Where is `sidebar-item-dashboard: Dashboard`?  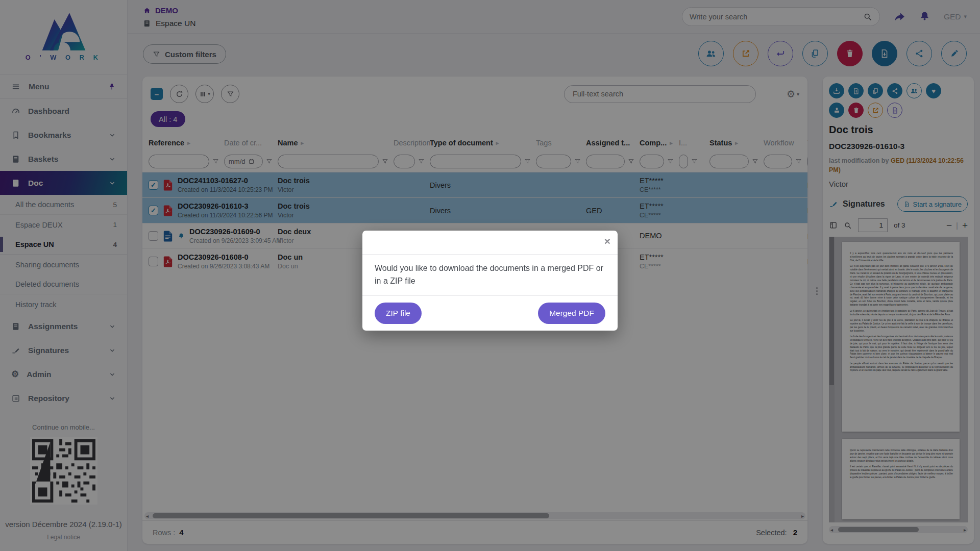 sidebar-item-dashboard: Dashboard is located at coordinates (63, 111).